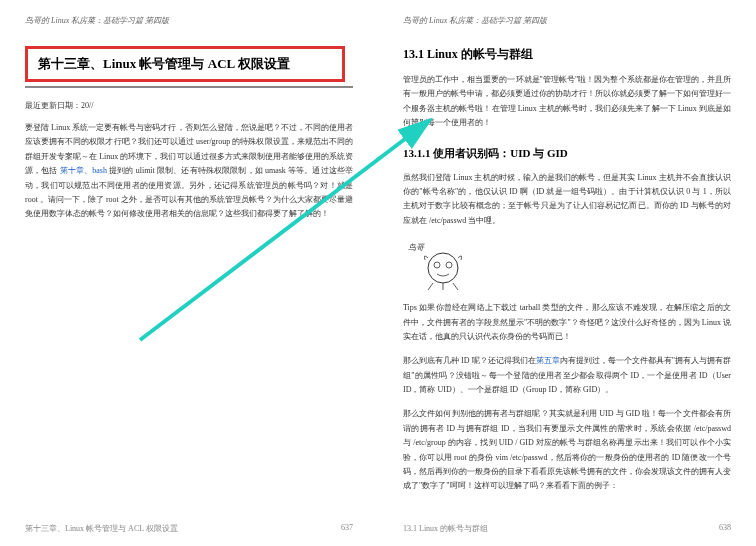 Image resolution: width=756 pixels, height=546 pixels. I want to click on vbird-illustration: 鸟哥, so click(443, 266).